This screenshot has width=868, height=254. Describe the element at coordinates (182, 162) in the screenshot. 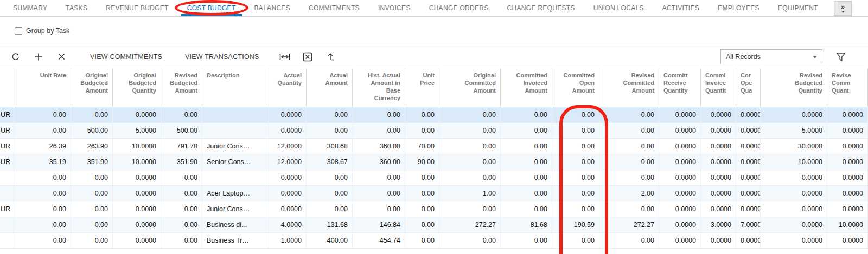

I see `grid-cell: 351.90` at that location.